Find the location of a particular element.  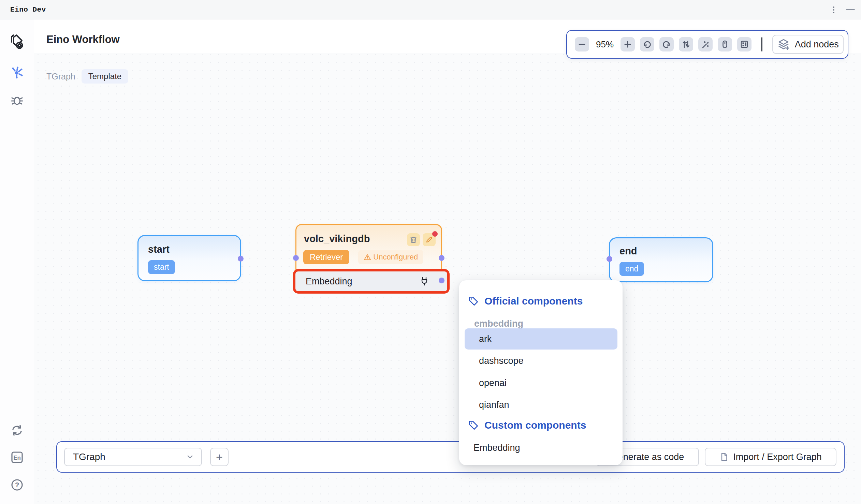

graph-select-value: TGraph is located at coordinates (90, 457).